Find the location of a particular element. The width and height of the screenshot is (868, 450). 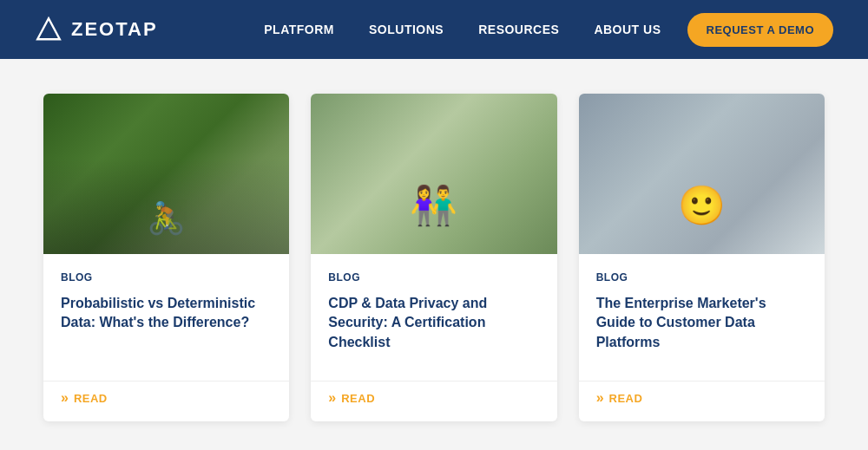

card-title-1: Probabilistic vs Deterministic Data: Wha… is located at coordinates (167, 324).